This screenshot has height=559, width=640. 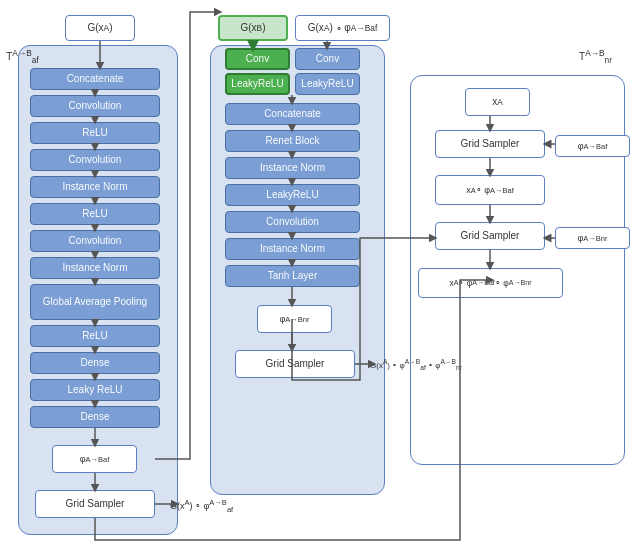 What do you see at coordinates (490, 283) in the screenshot?
I see `right-xa-circ-af-nr: xA ∘ φA→Baf ∘ φA→Bnr` at bounding box center [490, 283].